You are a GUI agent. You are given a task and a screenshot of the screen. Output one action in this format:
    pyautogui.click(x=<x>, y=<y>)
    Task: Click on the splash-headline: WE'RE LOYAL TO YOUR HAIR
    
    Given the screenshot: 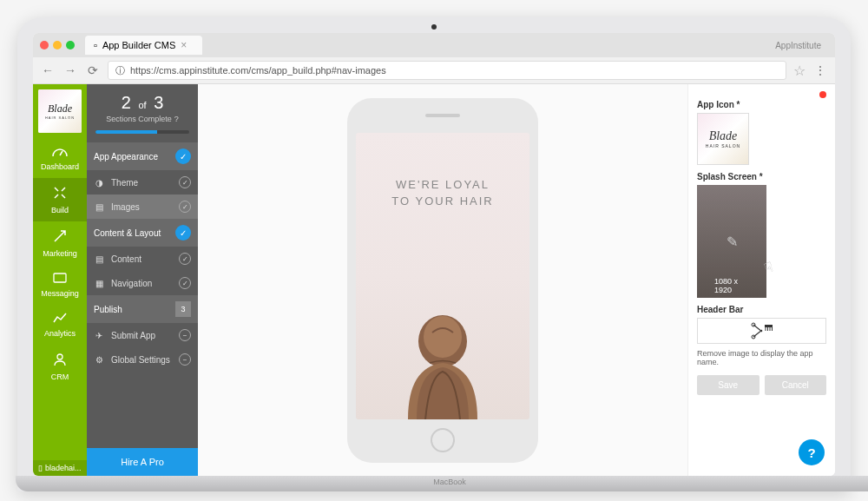 What is the action you would take?
    pyautogui.click(x=443, y=193)
    